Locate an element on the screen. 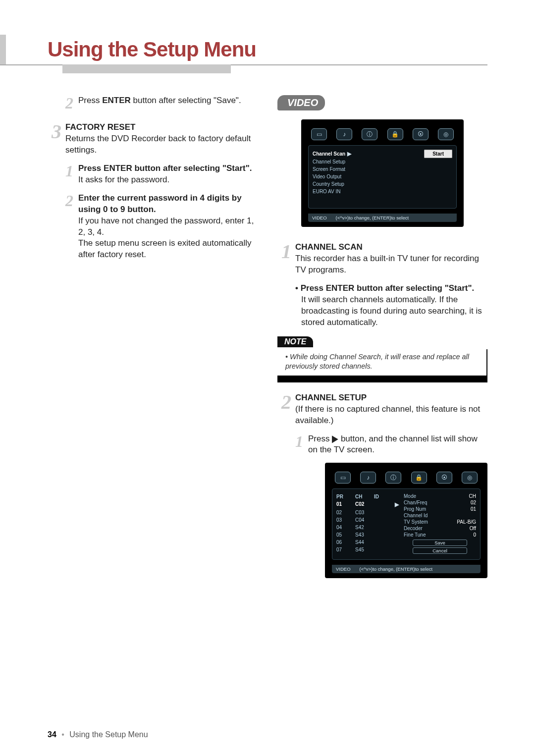  factory-reset-body: Returns the DVD Recorder back to factory… is located at coordinates (158, 144).